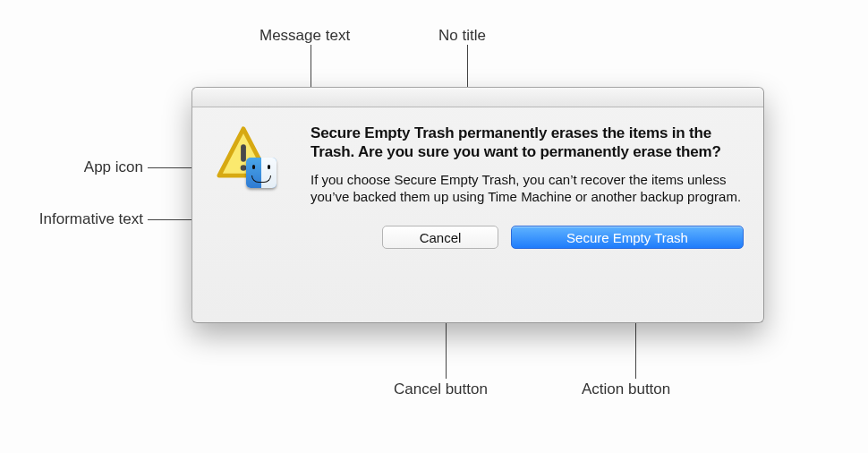 The width and height of the screenshot is (868, 453). What do you see at coordinates (478, 98) in the screenshot?
I see `dialog-titlebar` at bounding box center [478, 98].